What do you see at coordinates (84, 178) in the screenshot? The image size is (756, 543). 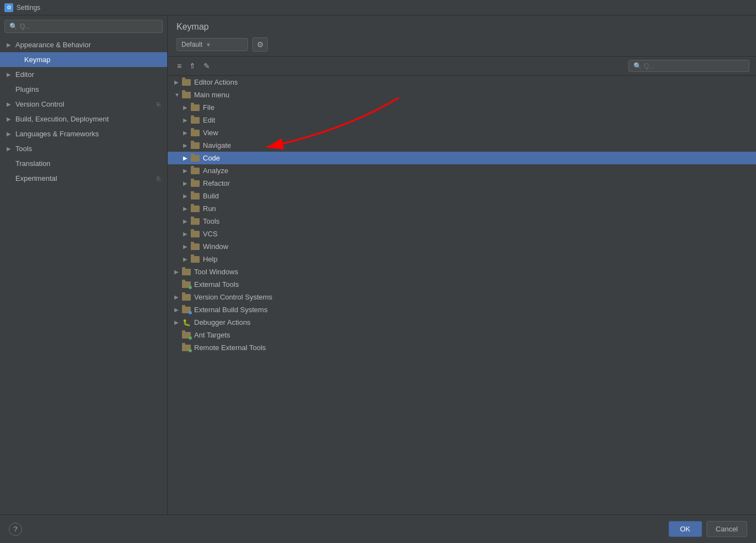 I see `sidebar-item-experimental: ▶ Experimental ⎘` at bounding box center [84, 178].